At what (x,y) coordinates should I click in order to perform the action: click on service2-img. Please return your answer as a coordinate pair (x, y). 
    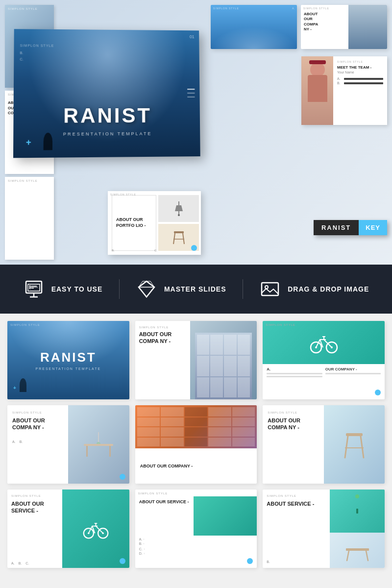
    Looking at the image, I should click on (225, 516).